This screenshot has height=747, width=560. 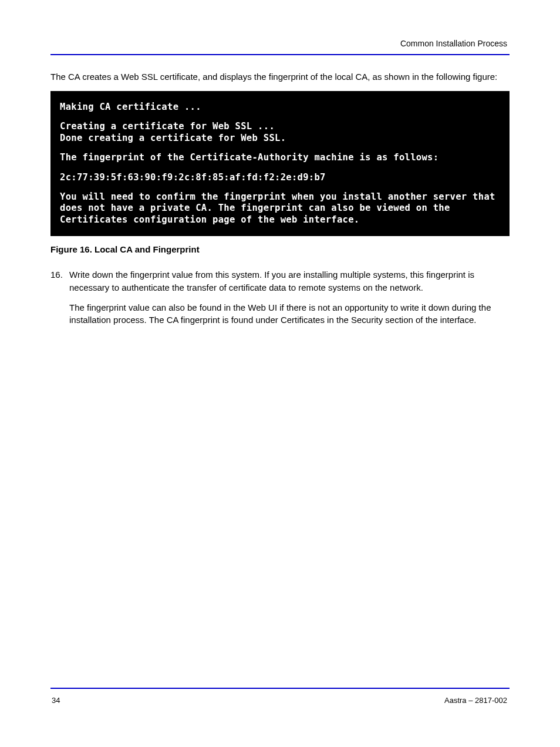 What do you see at coordinates (282, 107) in the screenshot?
I see `terminal-line-making-ca: Making CA certificate ...` at bounding box center [282, 107].